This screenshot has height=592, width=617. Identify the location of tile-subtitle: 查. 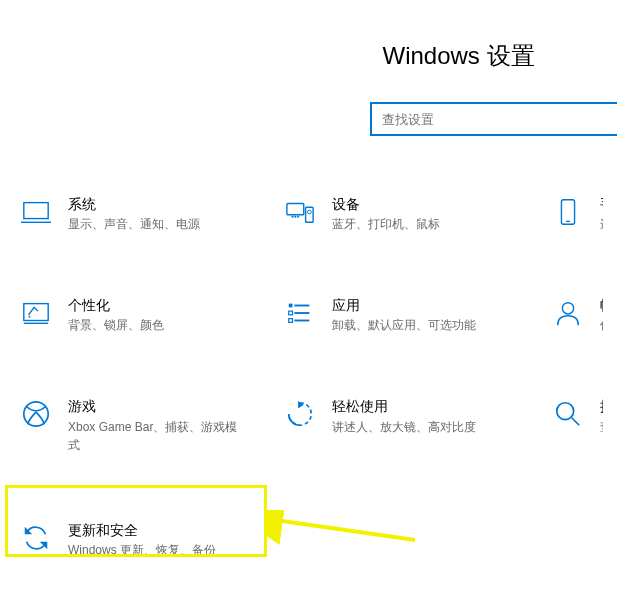
(602, 427).